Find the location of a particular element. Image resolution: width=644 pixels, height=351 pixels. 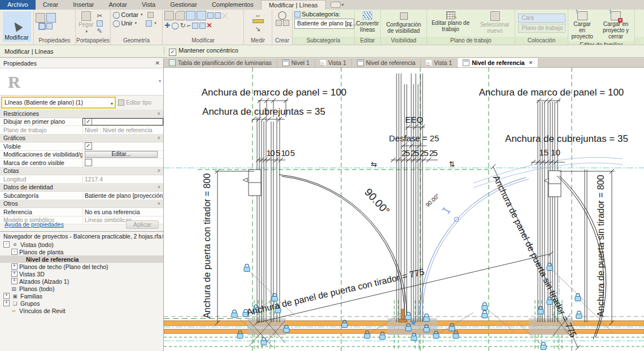

paint-icon is located at coordinates (149, 24).